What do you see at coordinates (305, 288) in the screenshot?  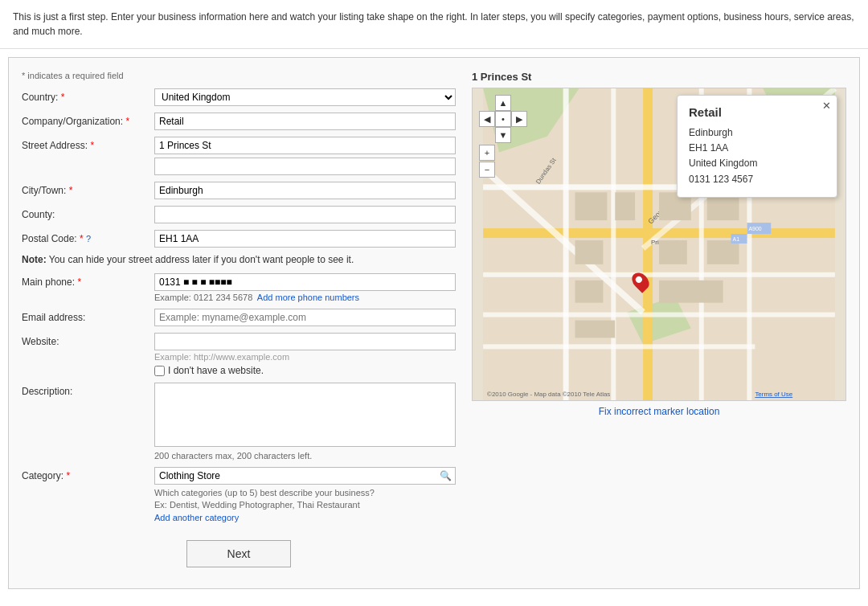 I see `phone-field: Example: 0121 234 5678 Add more phone nu…` at bounding box center [305, 288].